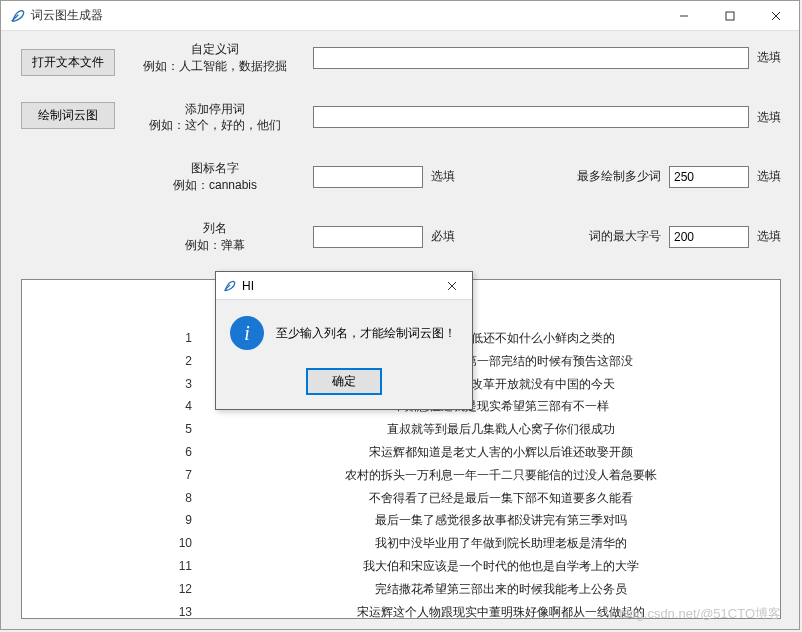 This screenshot has width=802, height=632. I want to click on table-row: 9最后一集了感觉很多故事都没讲完有第三季对吗, so click(401, 520).